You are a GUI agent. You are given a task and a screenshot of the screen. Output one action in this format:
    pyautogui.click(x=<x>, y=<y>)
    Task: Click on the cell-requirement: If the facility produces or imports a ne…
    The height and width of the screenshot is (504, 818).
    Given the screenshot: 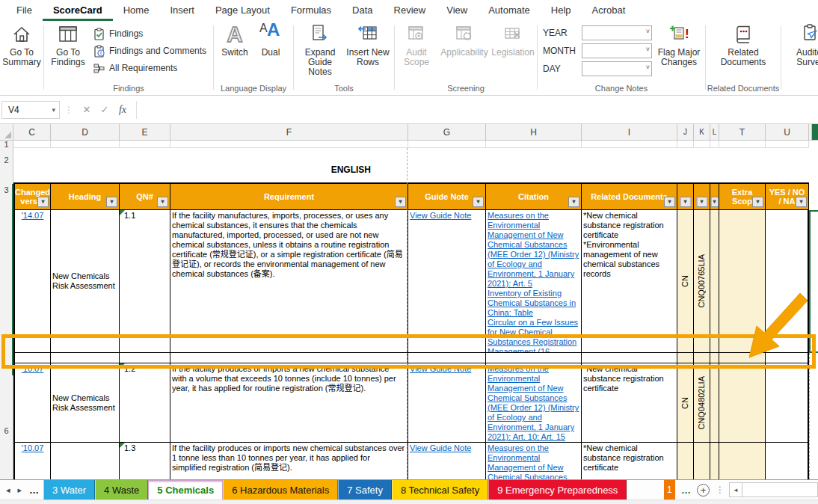 What is the action you would take?
    pyautogui.click(x=289, y=403)
    